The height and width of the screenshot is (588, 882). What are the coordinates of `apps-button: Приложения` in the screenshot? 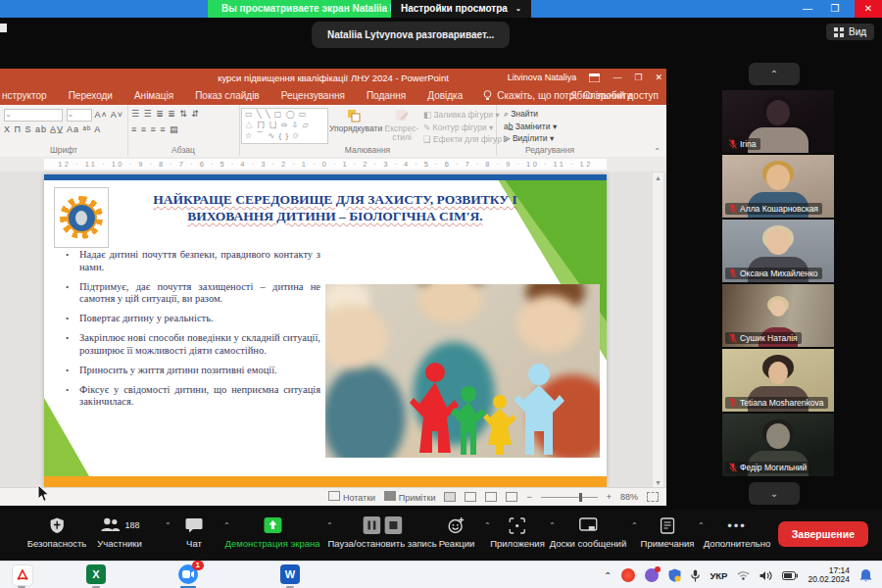 It's located at (517, 532).